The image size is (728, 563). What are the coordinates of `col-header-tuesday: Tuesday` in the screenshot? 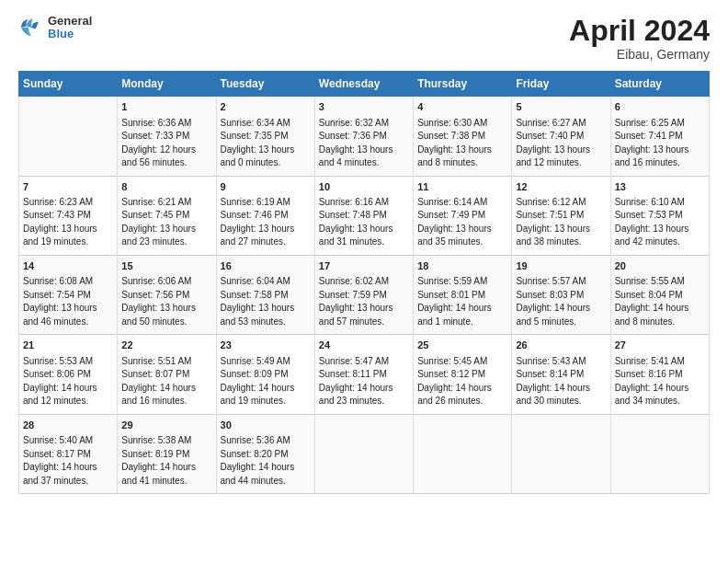 It's located at (265, 85).